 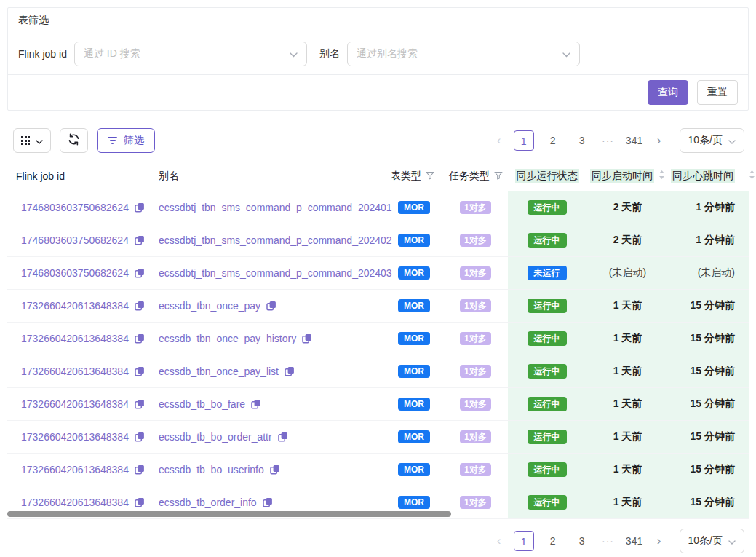 What do you see at coordinates (275, 339) in the screenshot?
I see `alias-cell: ecssdb_tbn_once_pay_history` at bounding box center [275, 339].